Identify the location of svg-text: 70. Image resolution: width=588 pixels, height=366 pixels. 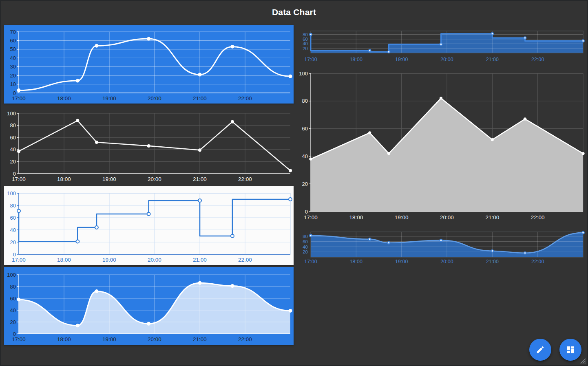
(13, 32).